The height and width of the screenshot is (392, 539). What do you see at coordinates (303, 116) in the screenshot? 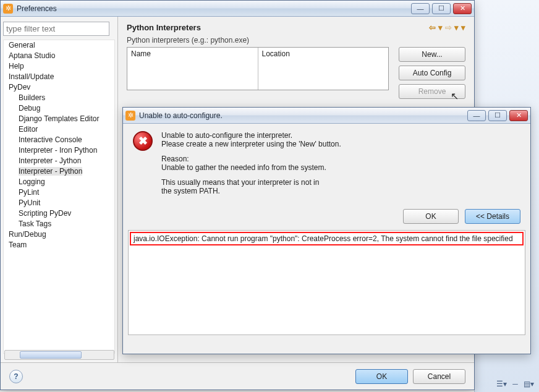
I see `error-title: Unable to auto-configure.` at bounding box center [303, 116].